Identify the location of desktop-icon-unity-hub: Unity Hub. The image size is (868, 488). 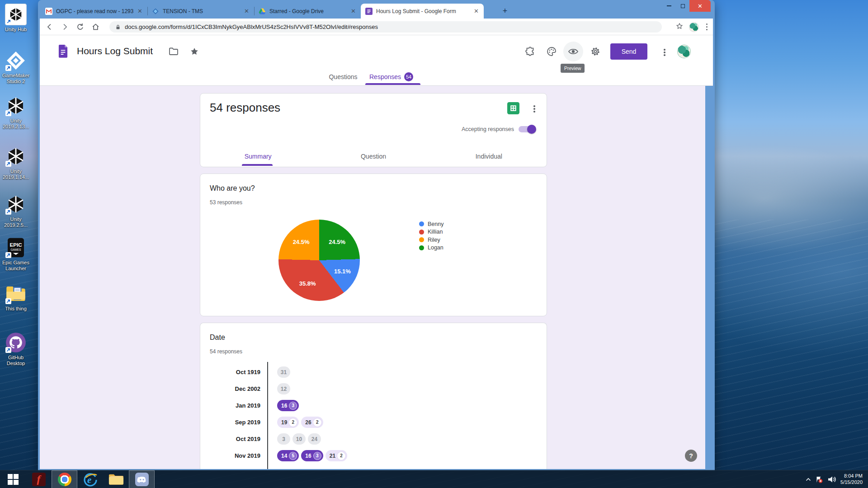
(16, 18).